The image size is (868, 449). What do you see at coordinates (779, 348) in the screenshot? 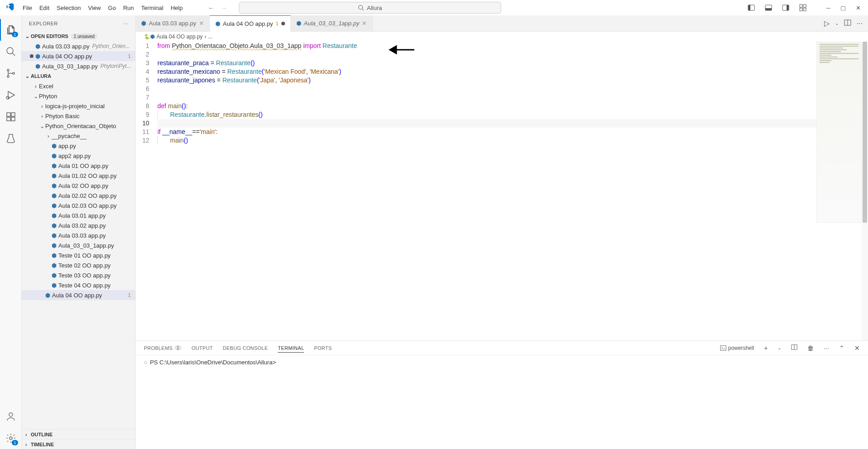
I see `terminal-dropdown: ⌄` at bounding box center [779, 348].